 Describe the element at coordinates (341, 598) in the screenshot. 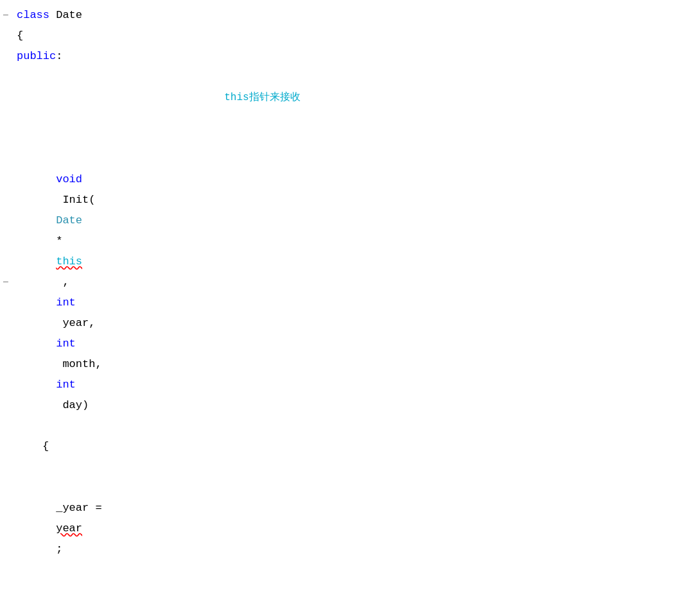

I see `line-8: _month = month ;` at that location.